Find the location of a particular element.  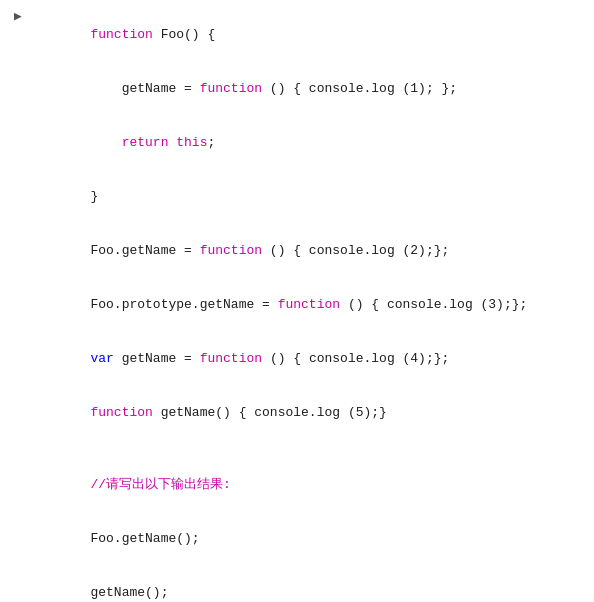

code-content-4: } is located at coordinates (307, 197).